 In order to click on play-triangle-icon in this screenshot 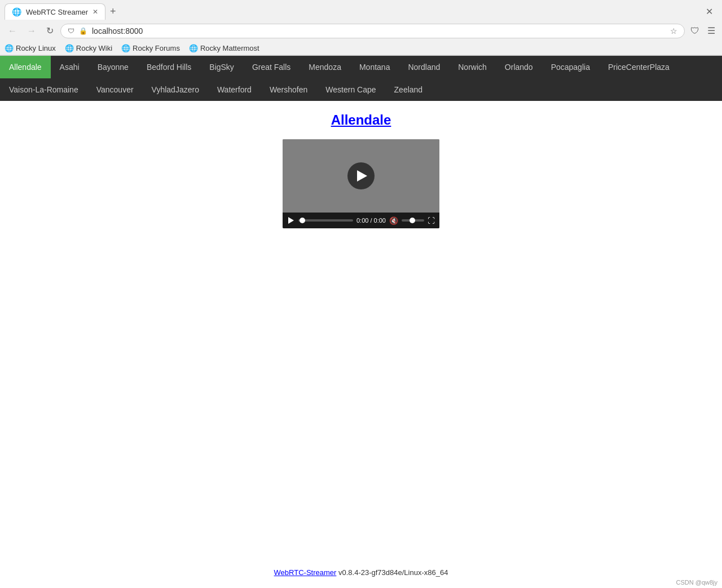, I will do `click(362, 176)`.